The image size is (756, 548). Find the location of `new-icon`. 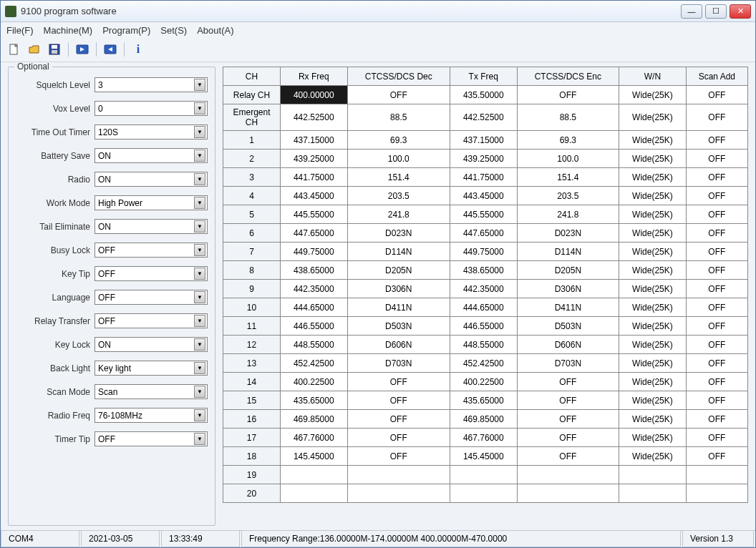

new-icon is located at coordinates (14, 49).